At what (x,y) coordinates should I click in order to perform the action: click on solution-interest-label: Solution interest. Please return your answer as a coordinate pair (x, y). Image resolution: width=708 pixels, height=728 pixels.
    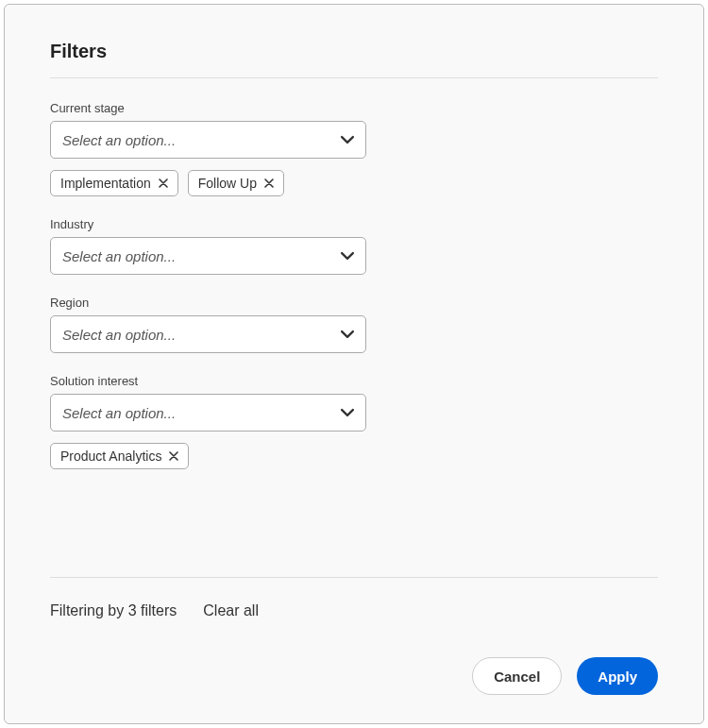
    Looking at the image, I should click on (354, 381).